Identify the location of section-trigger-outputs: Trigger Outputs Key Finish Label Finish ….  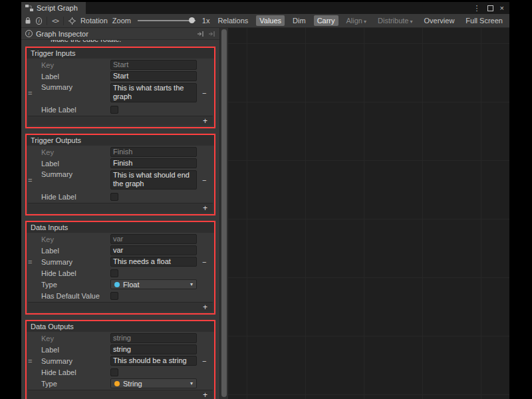
(120, 174).